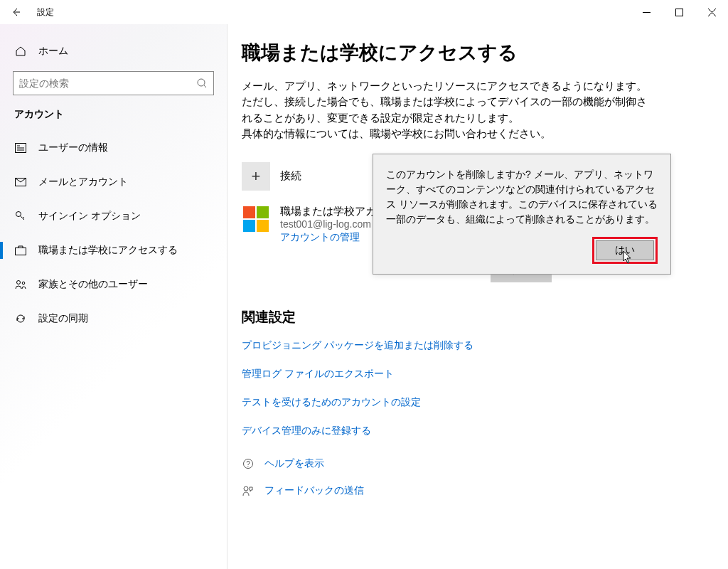  What do you see at coordinates (21, 319) in the screenshot?
I see `sync-icon` at bounding box center [21, 319].